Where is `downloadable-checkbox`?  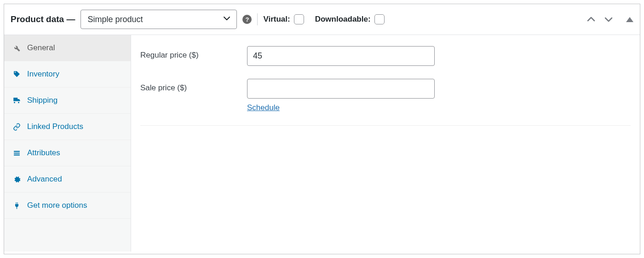 downloadable-checkbox is located at coordinates (380, 19).